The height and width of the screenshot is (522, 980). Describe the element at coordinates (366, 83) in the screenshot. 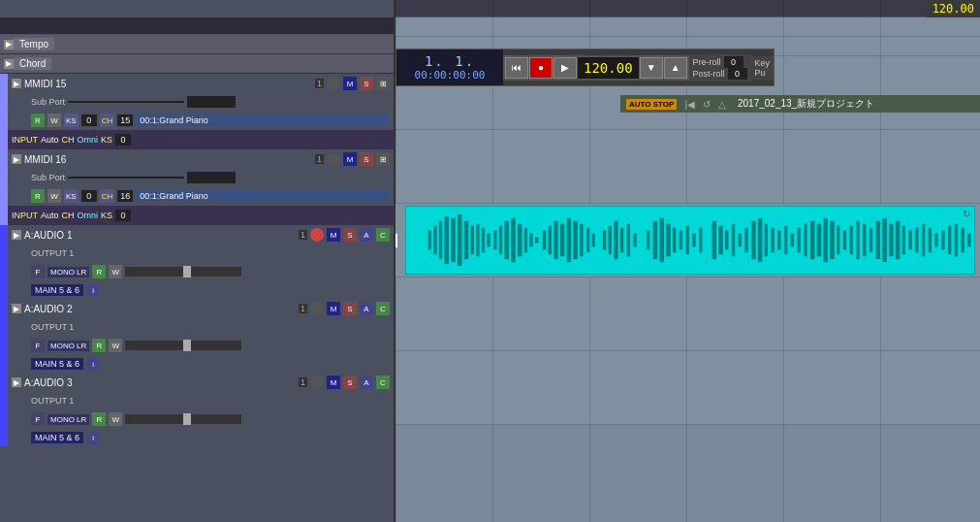

I see `midi-1-s-btn: S` at that location.